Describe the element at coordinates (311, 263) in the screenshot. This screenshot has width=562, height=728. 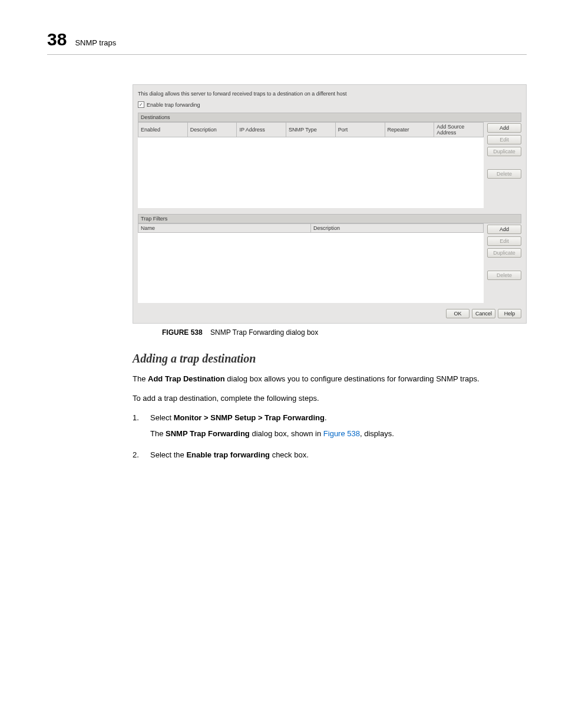
I see `filters-table: Name Description` at that location.